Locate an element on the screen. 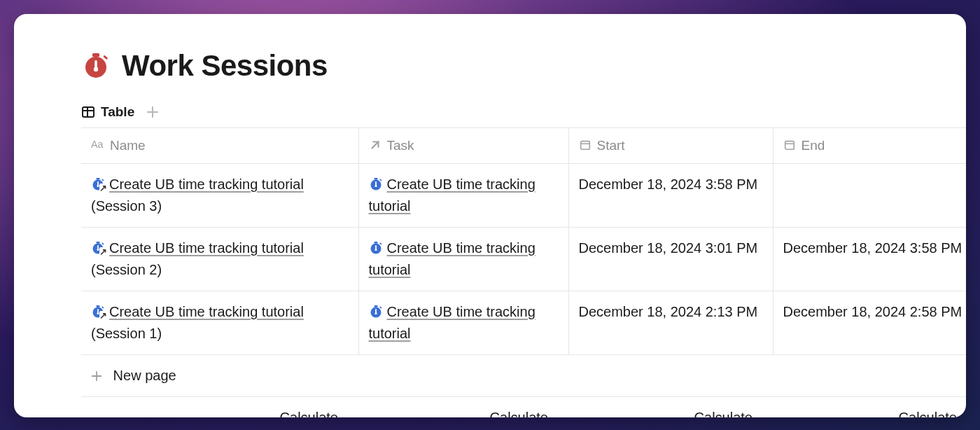 The image size is (980, 430). plus-icon is located at coordinates (99, 375).